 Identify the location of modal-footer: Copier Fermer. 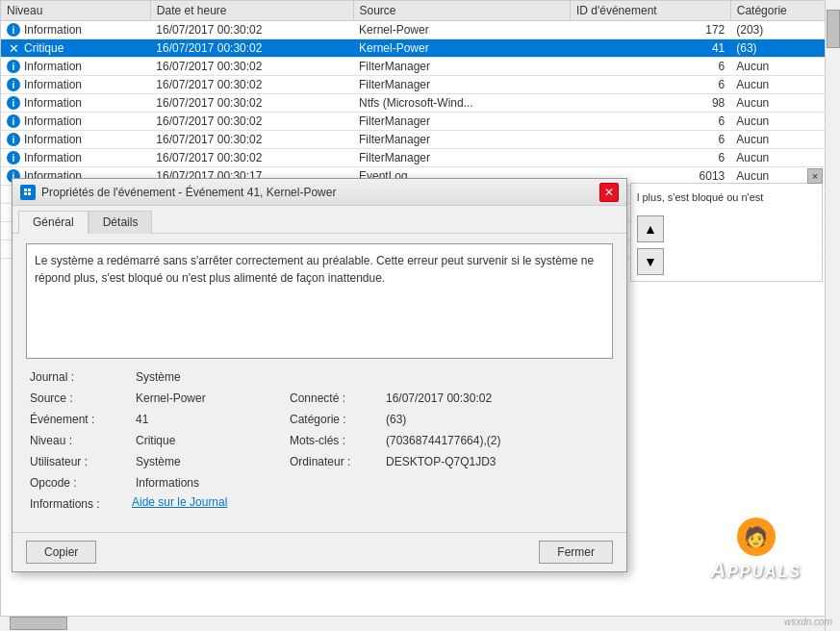
(319, 552).